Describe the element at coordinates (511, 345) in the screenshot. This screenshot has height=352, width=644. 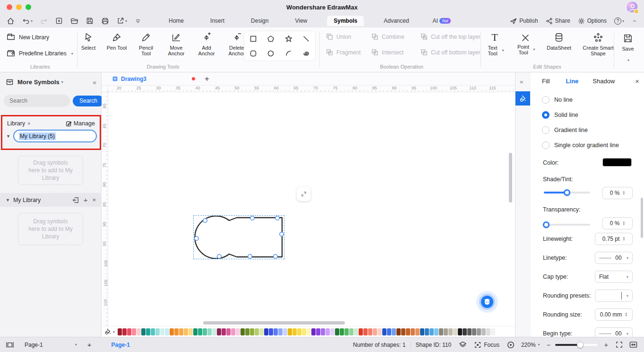
I see `presentation-play-icon` at that location.